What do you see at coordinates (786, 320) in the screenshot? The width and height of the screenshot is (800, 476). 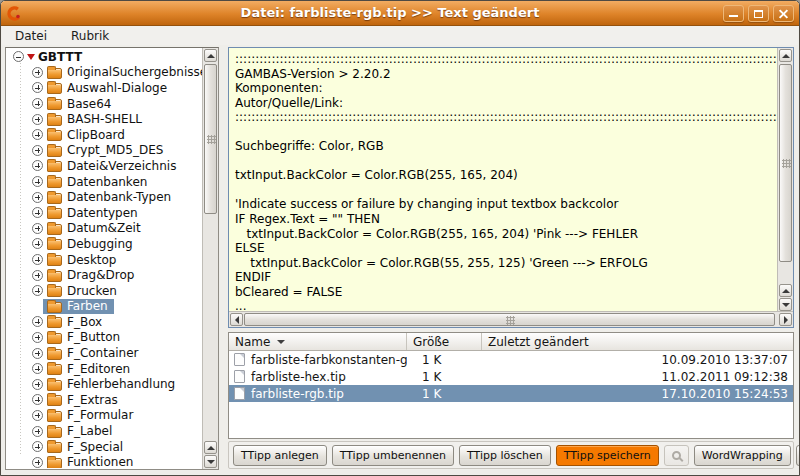 I see `scroll-right-button` at bounding box center [786, 320].